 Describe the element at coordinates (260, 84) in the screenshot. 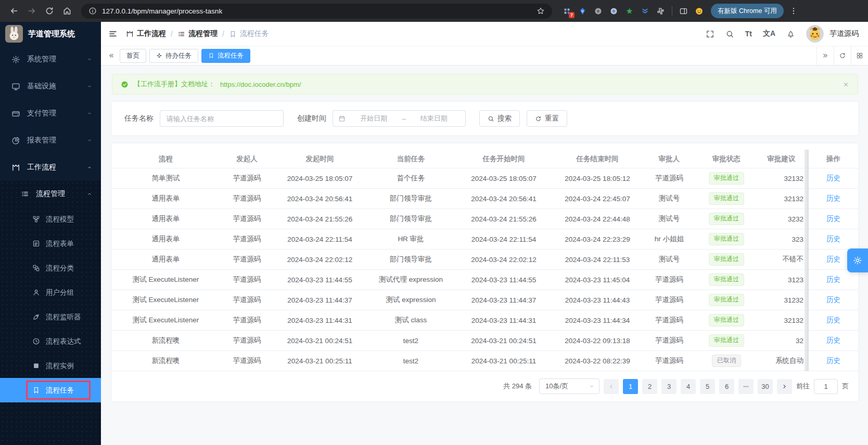

I see `alert-doc-link: https://doc.iocoder.cn/bpm/` at that location.